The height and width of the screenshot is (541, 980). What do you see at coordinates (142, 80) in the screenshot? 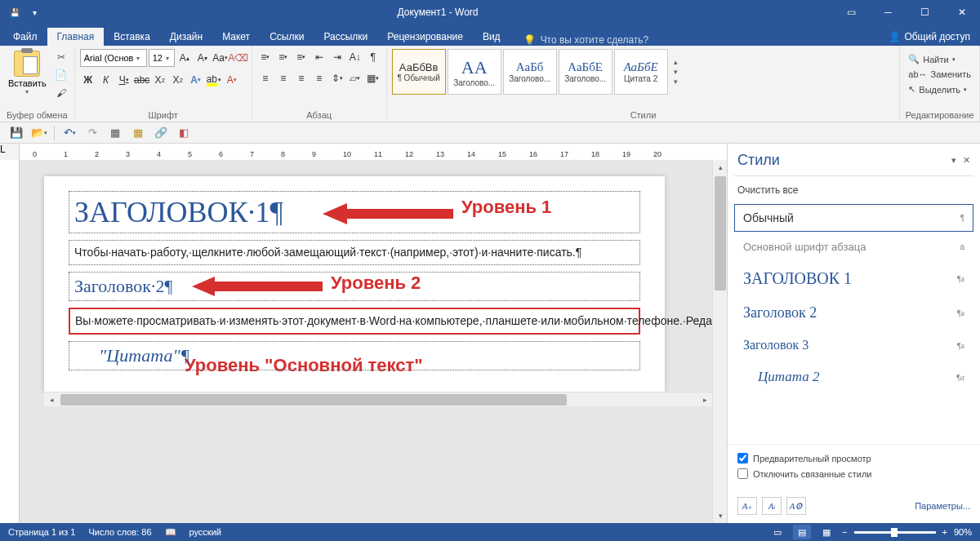
I see `strikethrough-button: abc` at bounding box center [142, 80].